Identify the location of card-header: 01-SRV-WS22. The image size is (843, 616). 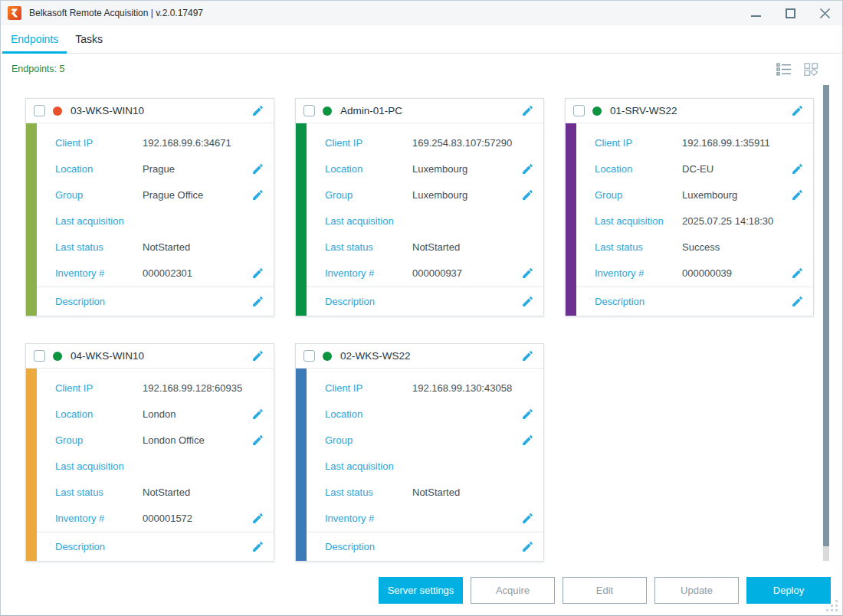
(690, 111).